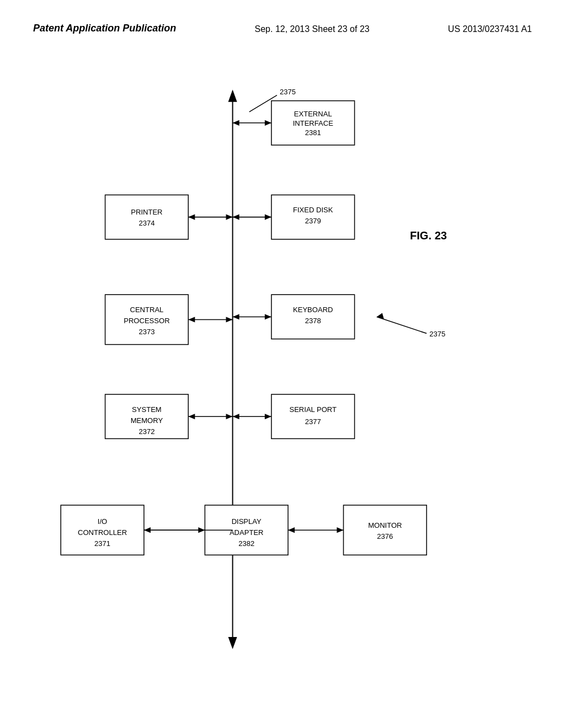 The height and width of the screenshot is (728, 565). What do you see at coordinates (103, 533) in the screenshot?
I see `svg-text: CONTROLLER` at bounding box center [103, 533].